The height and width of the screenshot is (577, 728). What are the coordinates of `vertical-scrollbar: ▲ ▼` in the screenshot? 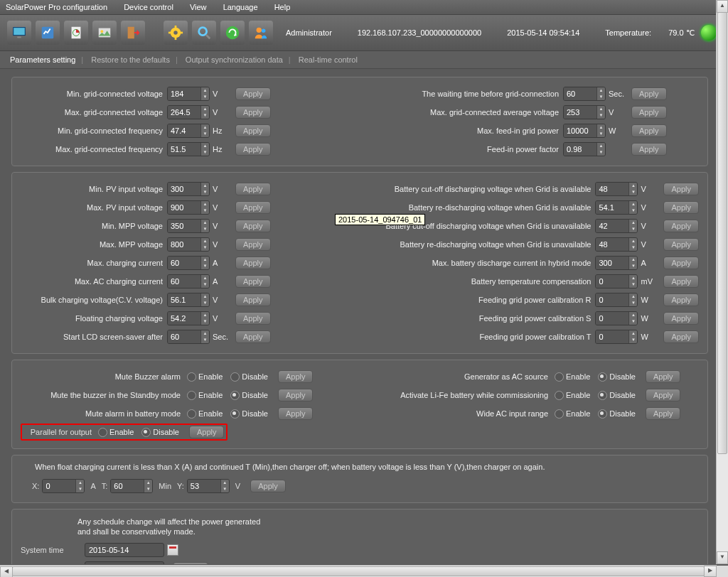 It's located at (722, 282).